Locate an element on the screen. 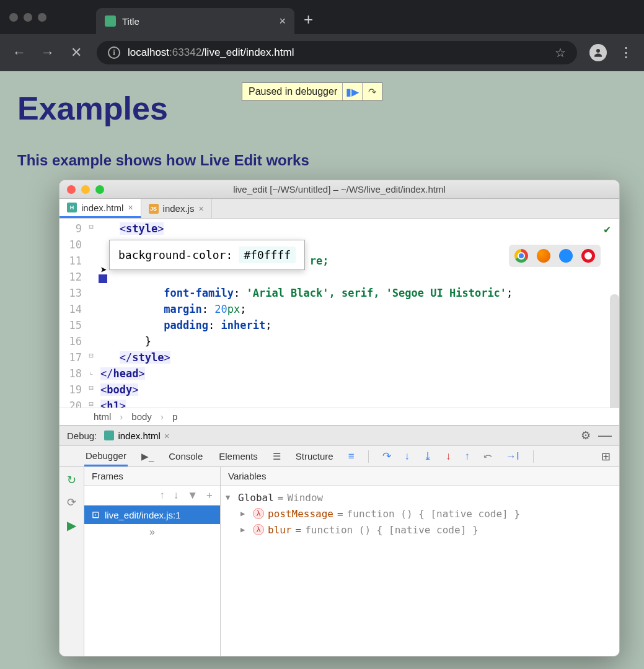  ide-tab-bar: H index.html × JS index.js × is located at coordinates (340, 209).